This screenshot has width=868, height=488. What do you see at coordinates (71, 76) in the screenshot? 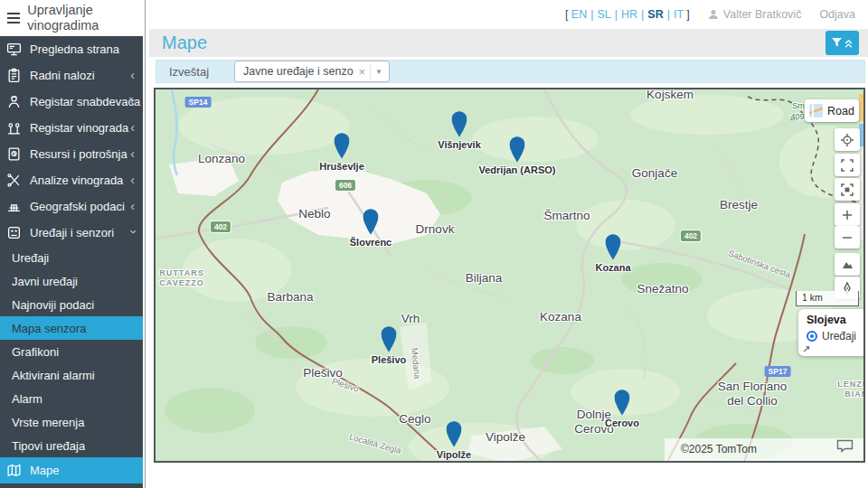
I see `sidebar-item-radni-nalozi: Radni nalozi‹` at bounding box center [71, 76].